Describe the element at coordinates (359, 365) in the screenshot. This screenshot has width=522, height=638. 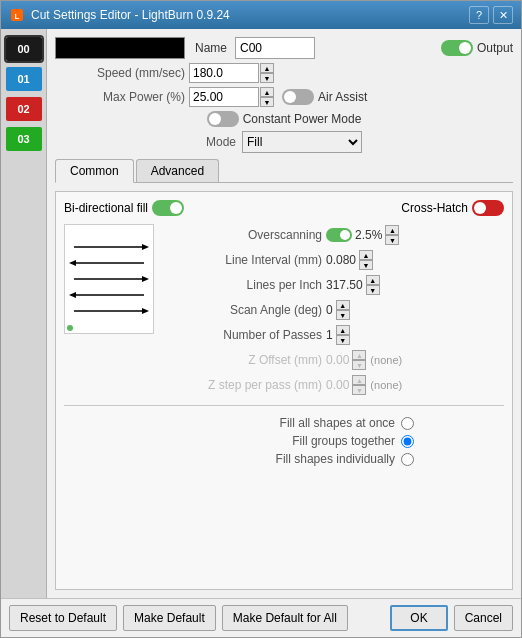
I see `z-offset-down-button: ▼` at that location.